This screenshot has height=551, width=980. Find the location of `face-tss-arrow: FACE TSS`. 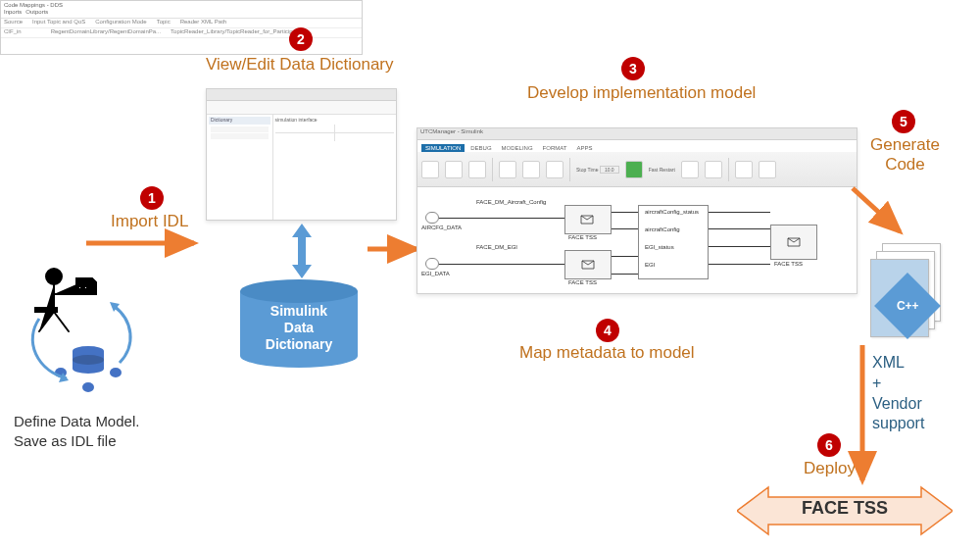

face-tss-arrow: FACE TSS is located at coordinates (845, 511).